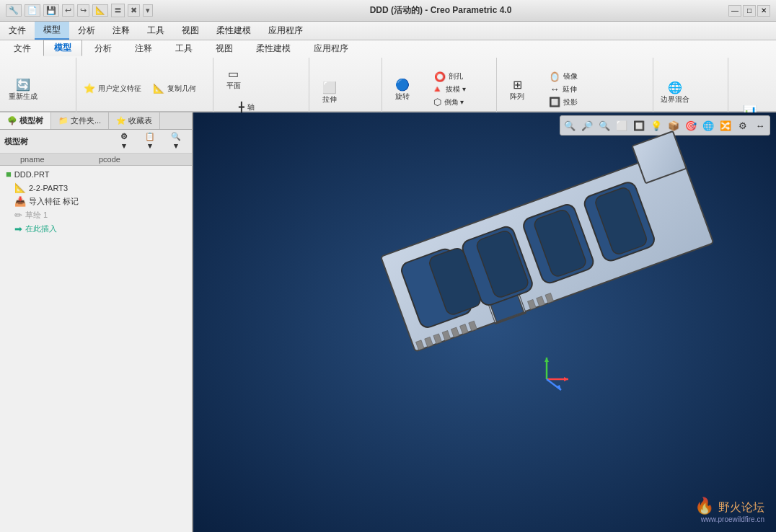 This screenshot has height=532, width=776. What do you see at coordinates (19, 229) in the screenshot?
I see `insert-icon: ➡` at bounding box center [19, 229].